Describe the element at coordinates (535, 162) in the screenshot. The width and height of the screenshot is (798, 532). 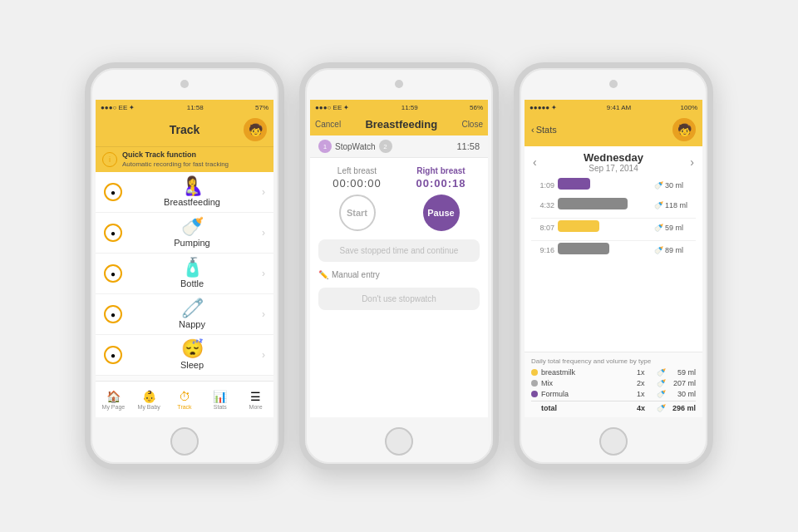
I see `prev-date-button: ‹` at that location.